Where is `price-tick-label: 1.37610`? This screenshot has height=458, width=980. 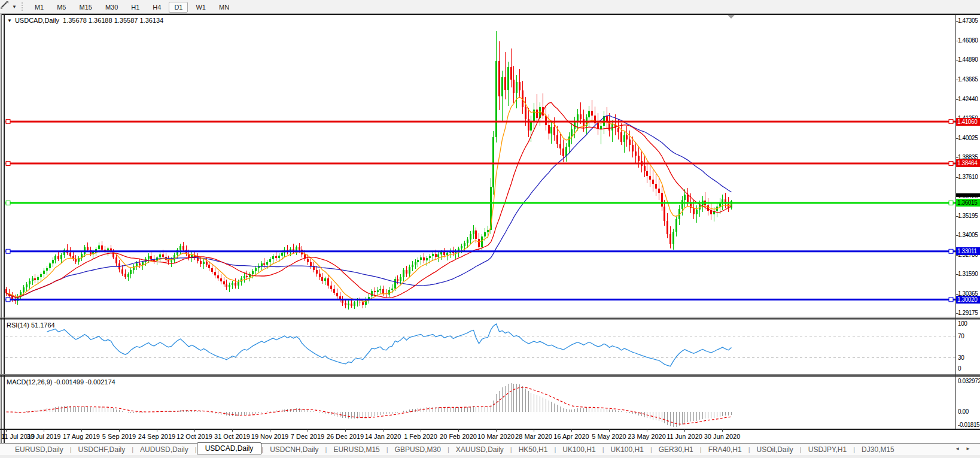
price-tick-label: 1.37610 is located at coordinates (969, 177).